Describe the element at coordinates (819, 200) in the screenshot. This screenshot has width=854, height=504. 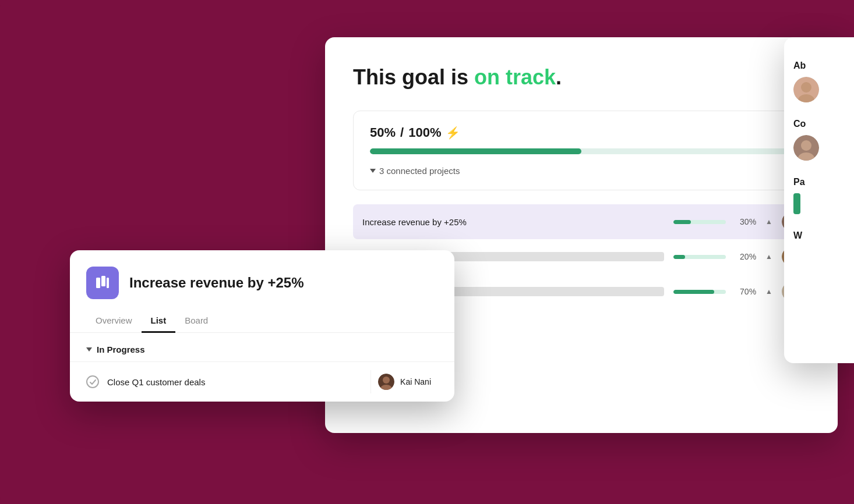
I see `right-panel: Ab Co Pa W` at that location.